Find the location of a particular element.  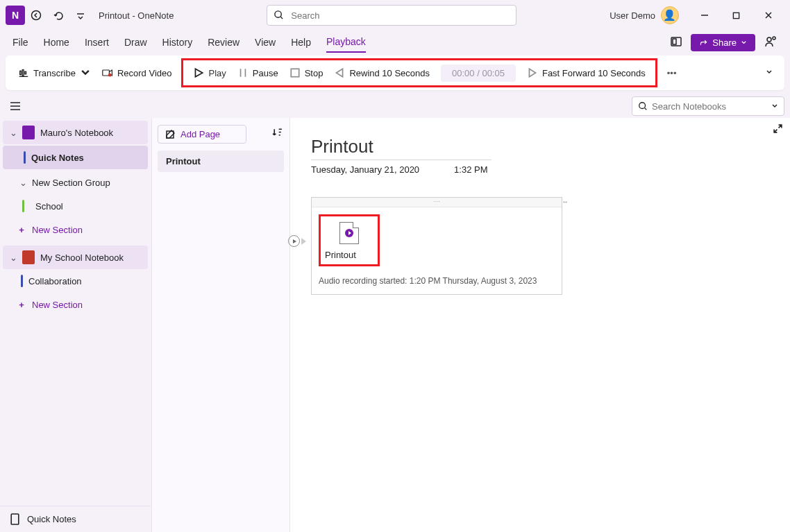

search-notebooks is located at coordinates (708, 106).